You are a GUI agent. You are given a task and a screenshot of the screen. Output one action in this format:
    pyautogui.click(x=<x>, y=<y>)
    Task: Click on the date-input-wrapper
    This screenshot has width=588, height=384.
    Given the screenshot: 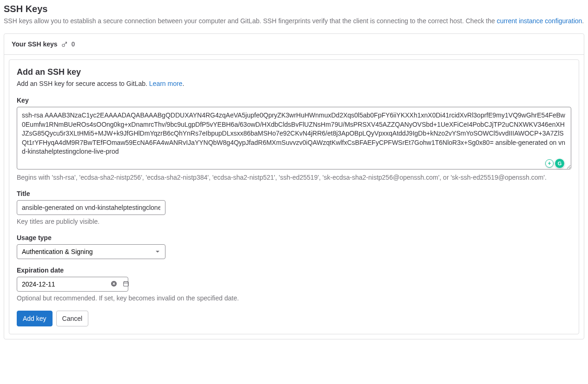 What is the action you would take?
    pyautogui.click(x=73, y=284)
    